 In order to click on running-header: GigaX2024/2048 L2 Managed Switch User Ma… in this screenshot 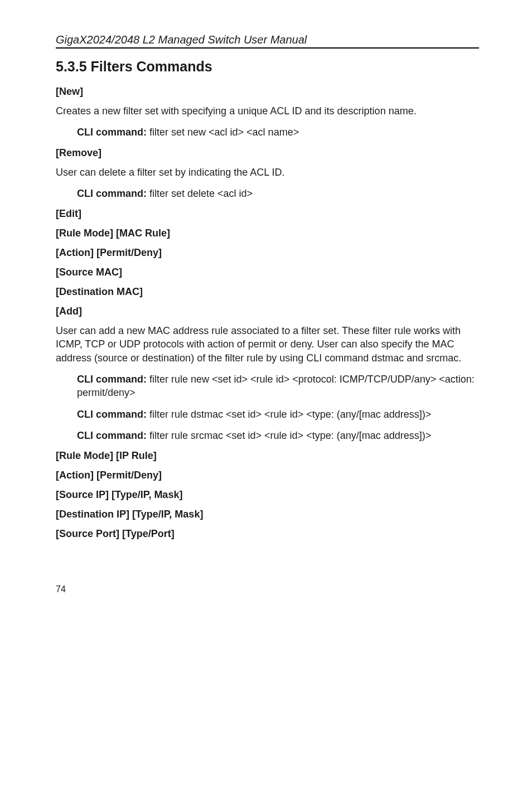, I will do `click(268, 41)`.